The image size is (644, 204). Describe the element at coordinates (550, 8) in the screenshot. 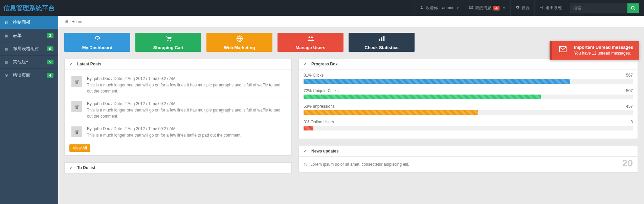

I see `logout-link: 退出系统` at that location.